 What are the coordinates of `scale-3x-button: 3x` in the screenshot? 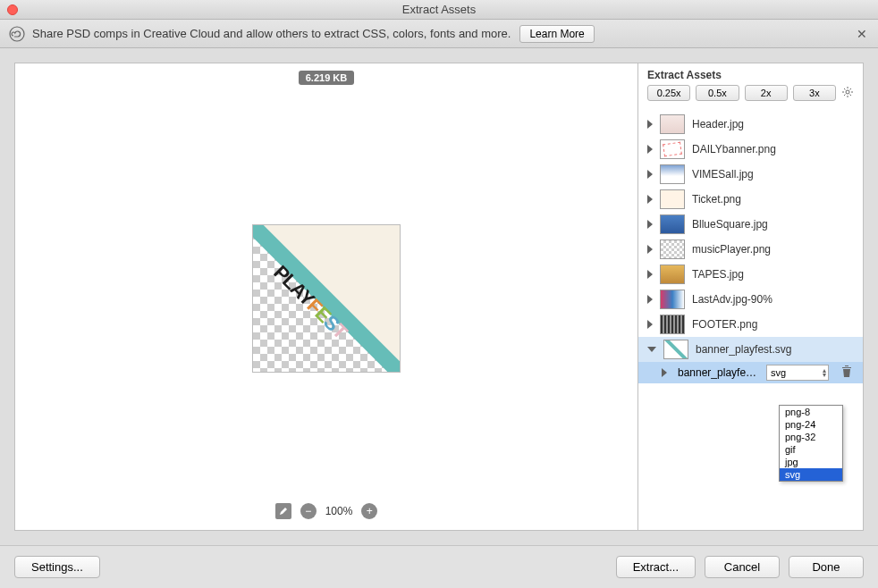 It's located at (815, 93).